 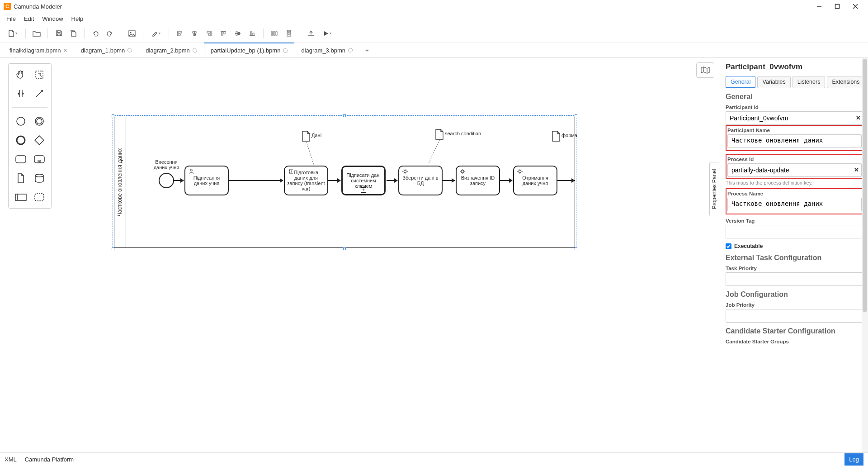 What do you see at coordinates (132, 33) in the screenshot?
I see `image-button` at bounding box center [132, 33].